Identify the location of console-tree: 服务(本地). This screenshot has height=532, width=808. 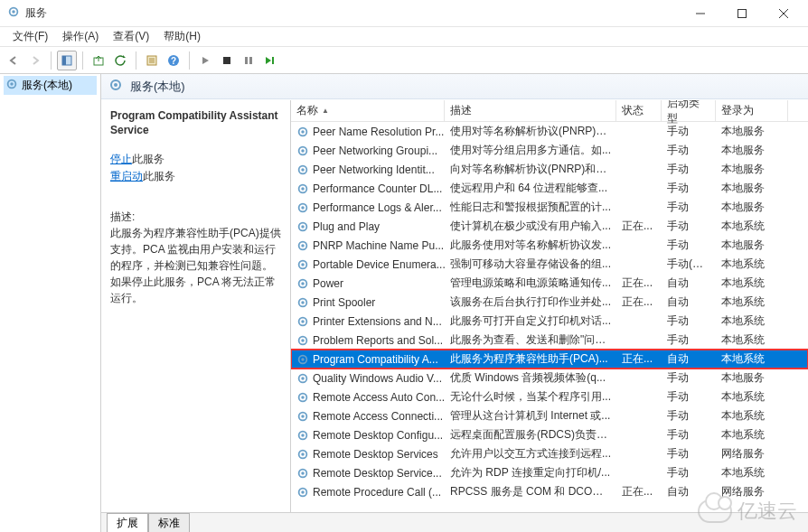
(51, 303).